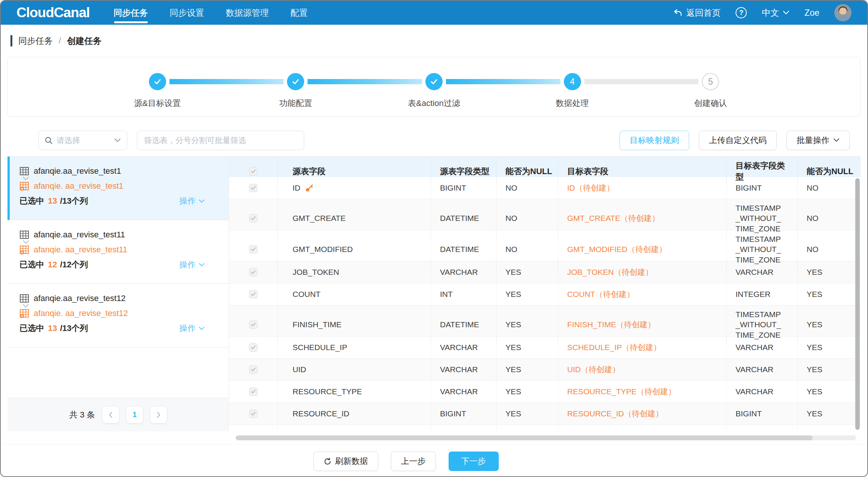 This screenshot has width=868, height=477. Describe the element at coordinates (434, 87) in the screenshot. I see `stepper-card: 源&目标设置 功能配置 表&action过滤 4` at that location.